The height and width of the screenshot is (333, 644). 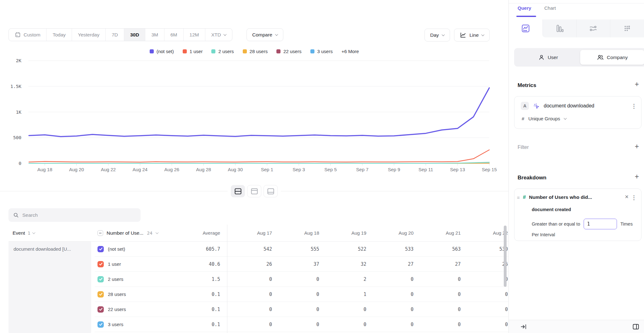 What do you see at coordinates (636, 327) in the screenshot?
I see `panel-layout-icon` at bounding box center [636, 327].